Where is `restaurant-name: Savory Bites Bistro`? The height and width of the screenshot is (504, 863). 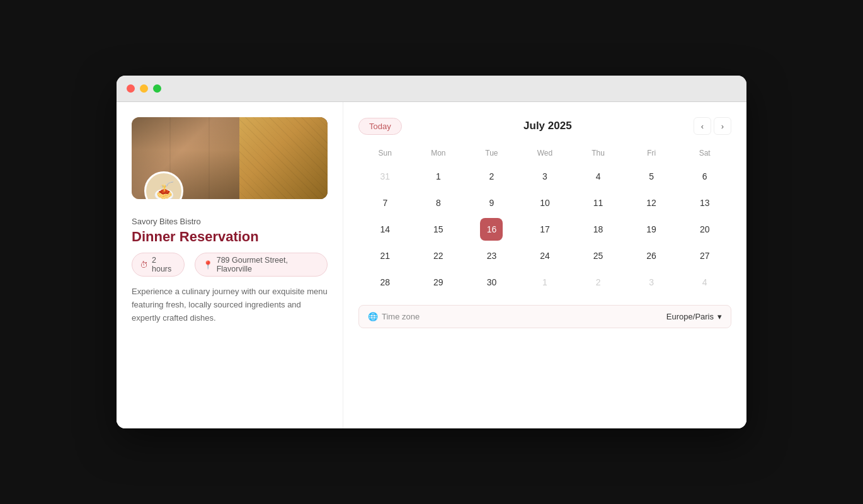
restaurant-name: Savory Bites Bistro is located at coordinates (229, 222).